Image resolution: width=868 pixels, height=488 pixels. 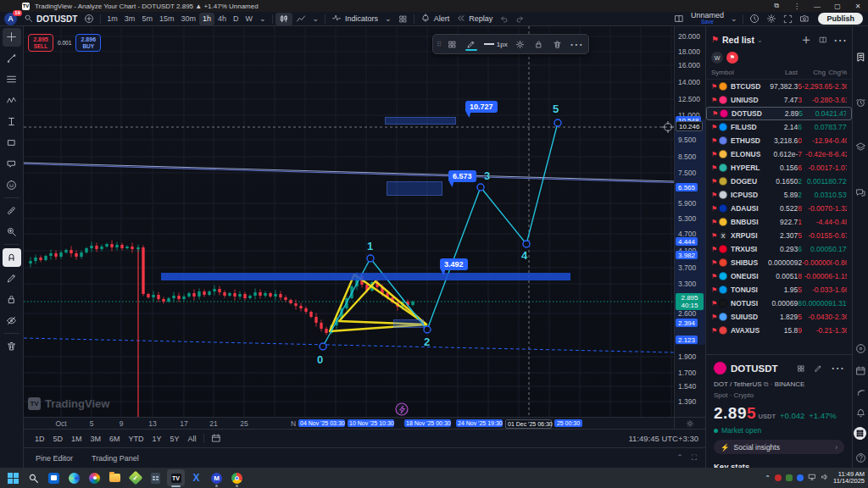 I want to click on indicators-dropdown-icon: ⌄, so click(x=388, y=19).